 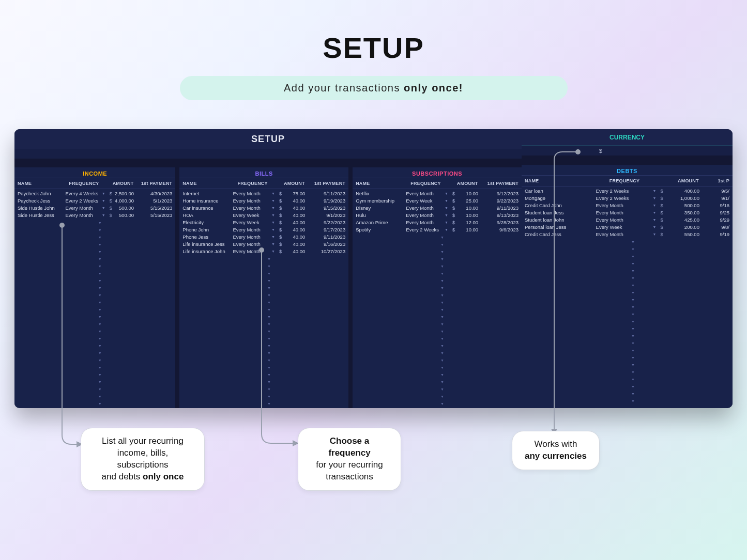 What do you see at coordinates (207, 244) in the screenshot?
I see `cell-name: Life insurance Jess` at bounding box center [207, 244].